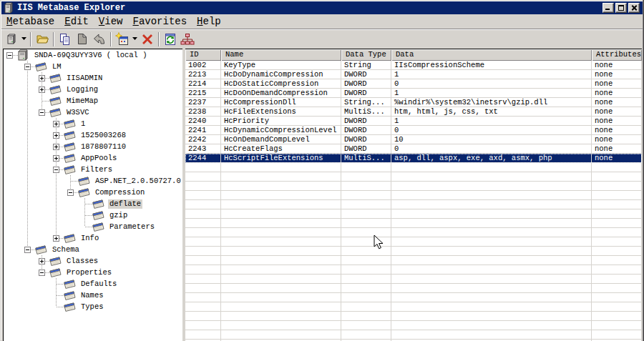  I want to click on tree-item-filters: Filters, so click(93, 169).